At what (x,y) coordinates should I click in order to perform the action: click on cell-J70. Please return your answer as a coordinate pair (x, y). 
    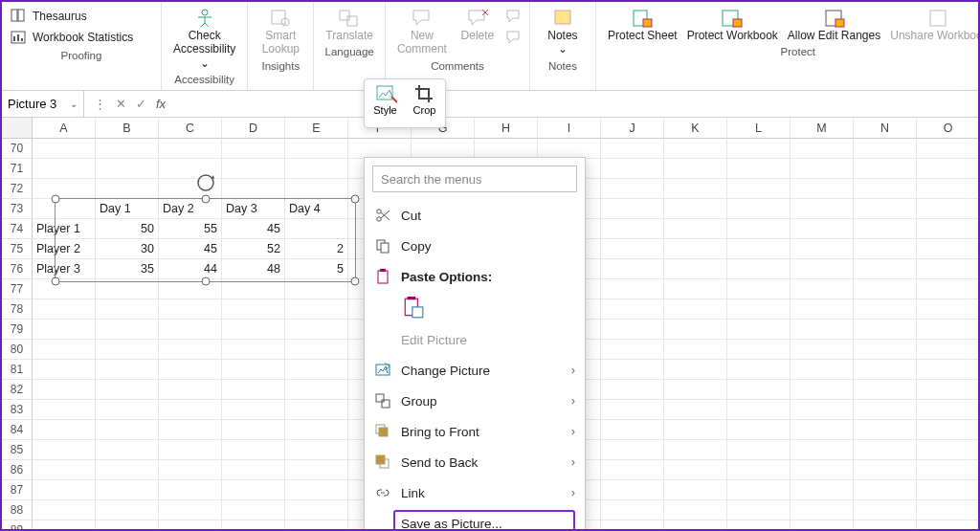
    Looking at the image, I should click on (633, 149).